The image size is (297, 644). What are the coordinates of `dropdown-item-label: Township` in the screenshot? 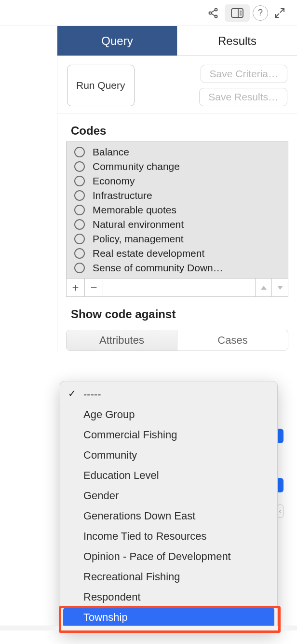 It's located at (106, 617).